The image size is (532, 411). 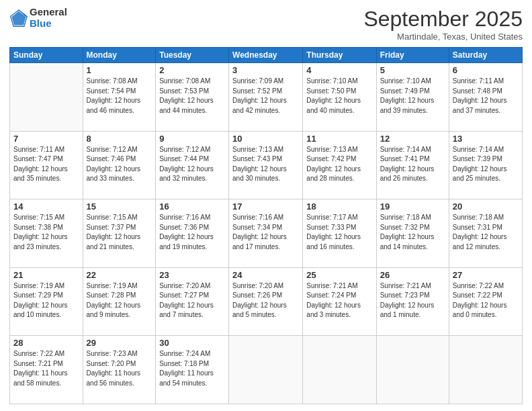 What do you see at coordinates (120, 370) in the screenshot?
I see `table-row: 29Sunrise: 7:23 AMSunset: 7:20 PMDayligh…` at bounding box center [120, 370].